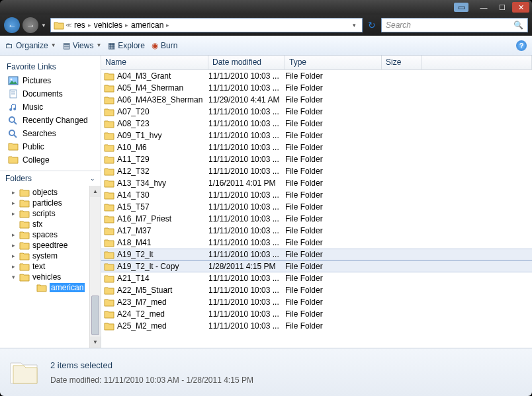 This screenshot has height=396, width=532. What do you see at coordinates (316, 147) in the screenshot?
I see `file-row: A10_M611/11/2010 10:03 ...File Folder` at bounding box center [316, 147].